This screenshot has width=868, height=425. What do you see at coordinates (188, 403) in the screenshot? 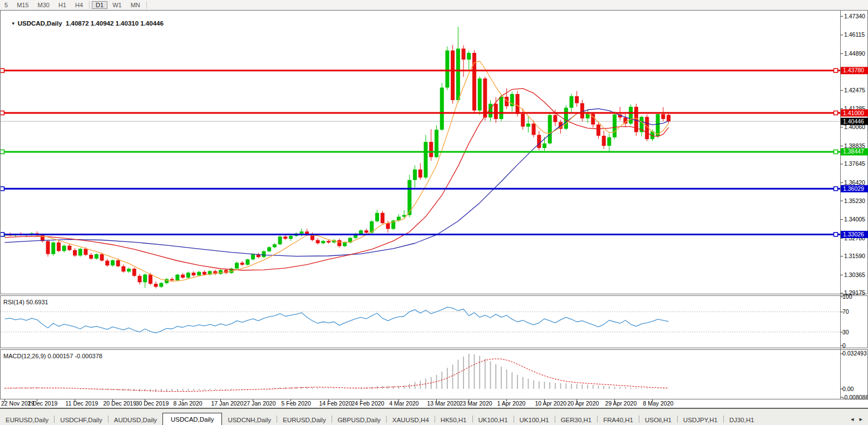
I see `date-tick-label: 8 Jan 2020` at bounding box center [188, 403].